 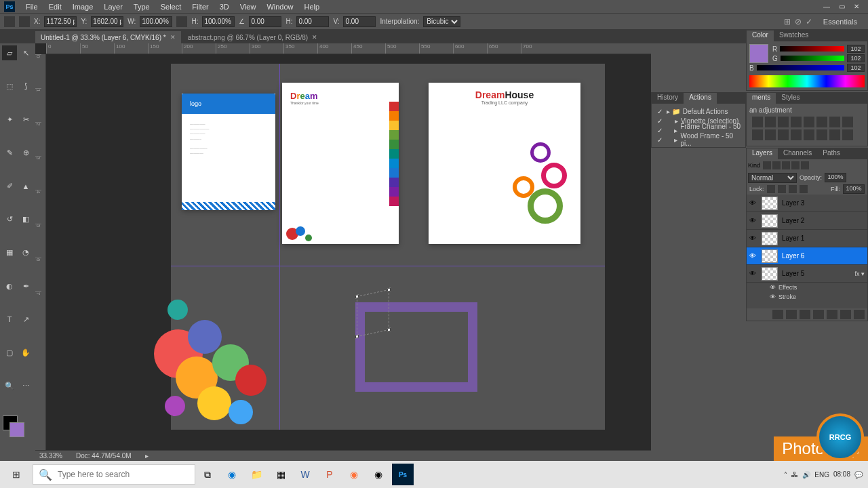 What do you see at coordinates (224, 7) in the screenshot?
I see `menu-3d: 3D` at bounding box center [224, 7].